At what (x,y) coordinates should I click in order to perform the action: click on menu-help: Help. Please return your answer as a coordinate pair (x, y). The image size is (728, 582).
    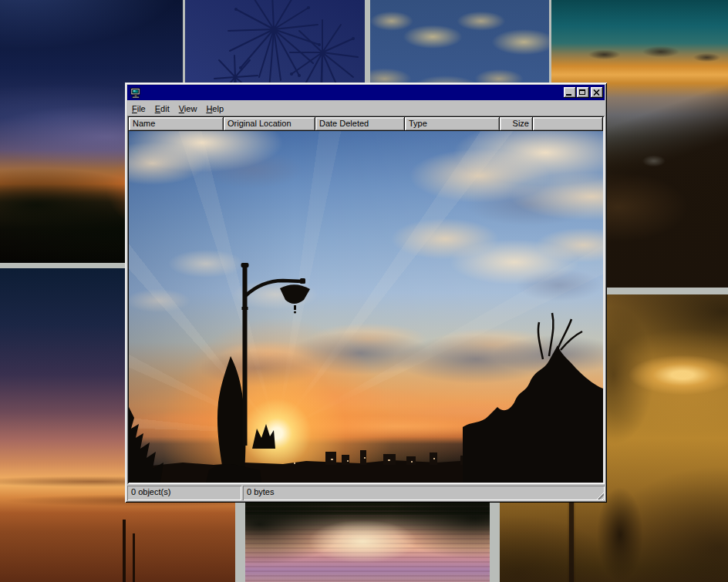
    Looking at the image, I should click on (214, 109).